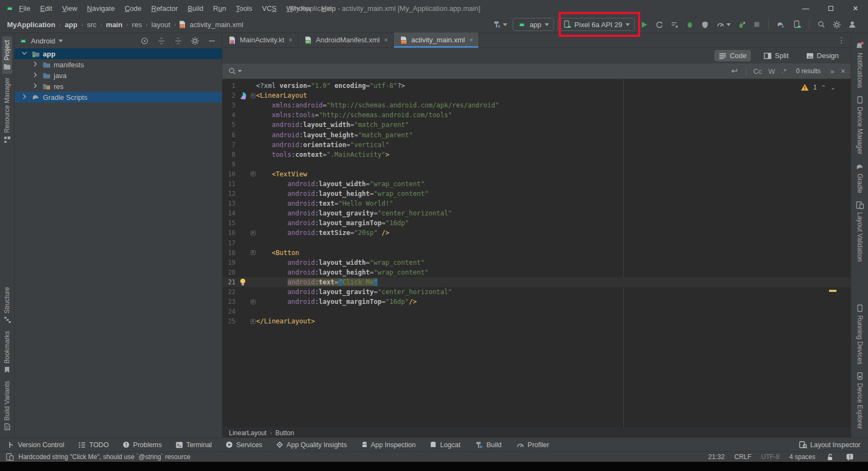 The width and height of the screenshot is (868, 471). What do you see at coordinates (850, 457) in the screenshot?
I see `event-log-button` at bounding box center [850, 457].